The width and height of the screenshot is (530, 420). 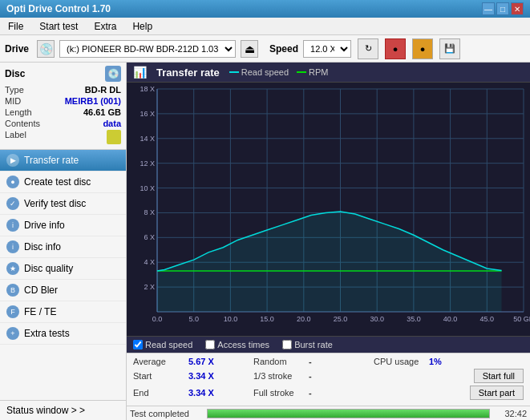 I want to click on disc-contents-label: Contents, so click(x=22, y=123).